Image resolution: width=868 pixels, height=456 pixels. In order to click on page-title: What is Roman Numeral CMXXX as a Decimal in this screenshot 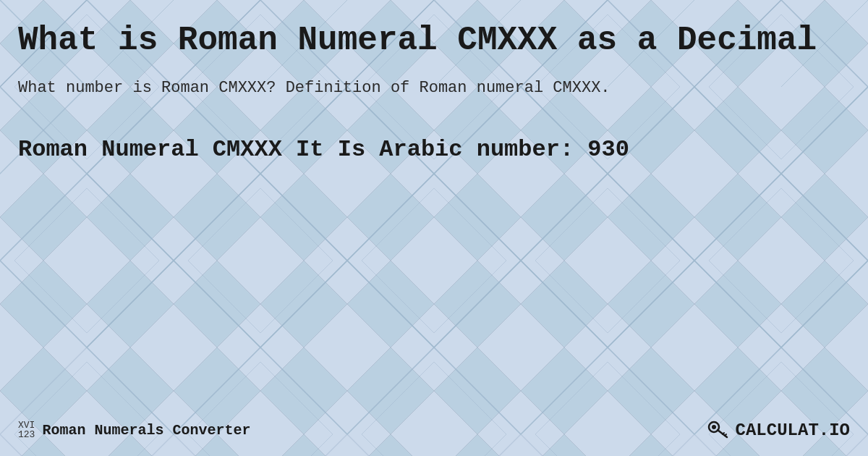, I will do `click(434, 41)`.